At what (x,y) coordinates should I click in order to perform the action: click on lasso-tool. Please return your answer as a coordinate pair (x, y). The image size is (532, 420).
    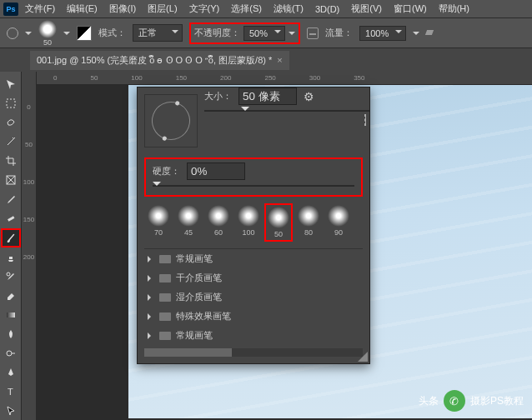
    Looking at the image, I should click on (11, 122).